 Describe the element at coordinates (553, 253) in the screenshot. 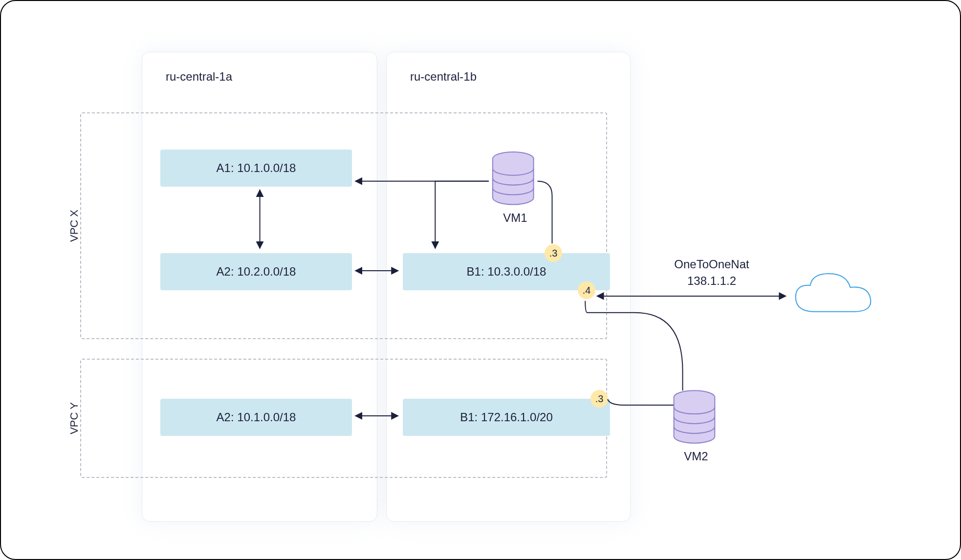

I see `badge-x-b1-top: .3` at that location.